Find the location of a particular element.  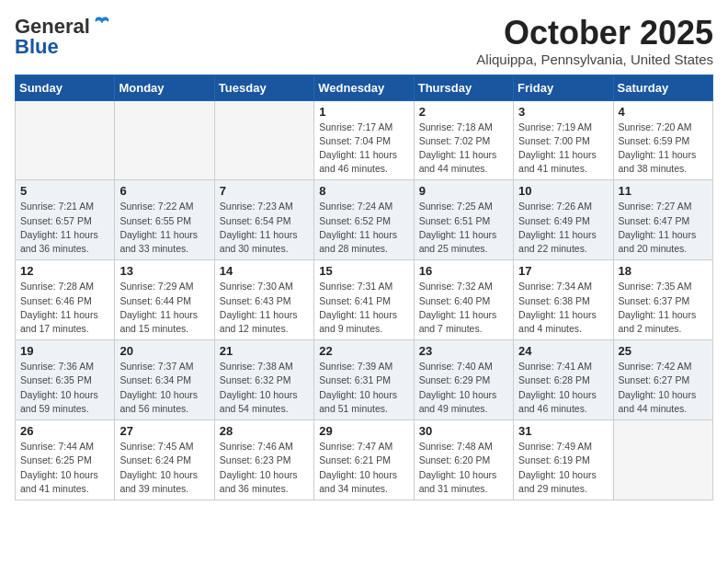

day-info: Sunrise: 7:21 AM Sunset: 6:57 PM Dayligh… is located at coordinates (64, 228).